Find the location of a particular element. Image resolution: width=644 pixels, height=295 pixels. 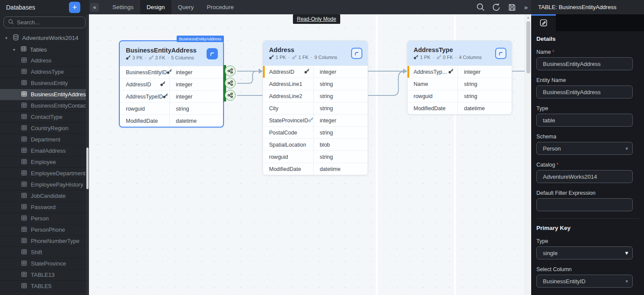

table-row: BusinessEntityID integer is located at coordinates (171, 72).